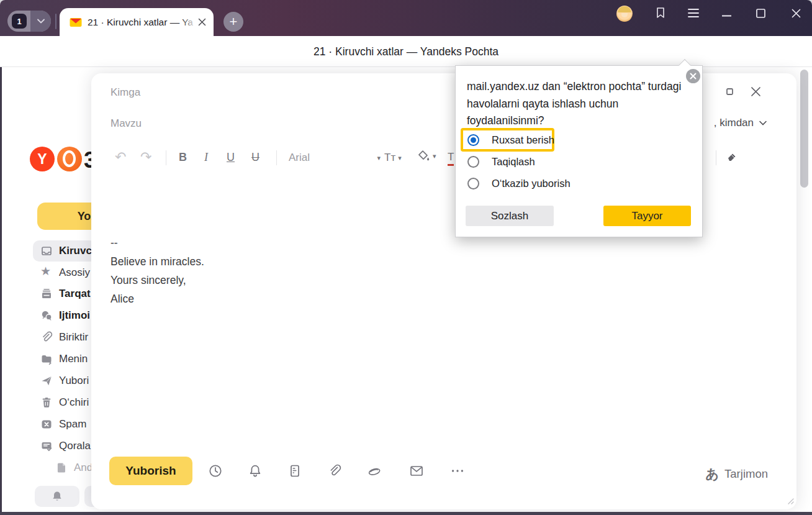 The height and width of the screenshot is (515, 812). I want to click on tab-close-icon, so click(202, 22).